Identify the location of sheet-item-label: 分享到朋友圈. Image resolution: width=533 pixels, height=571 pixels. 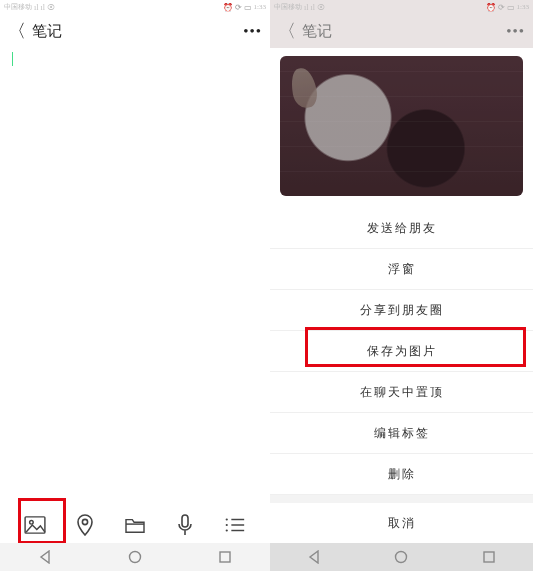
(402, 310).